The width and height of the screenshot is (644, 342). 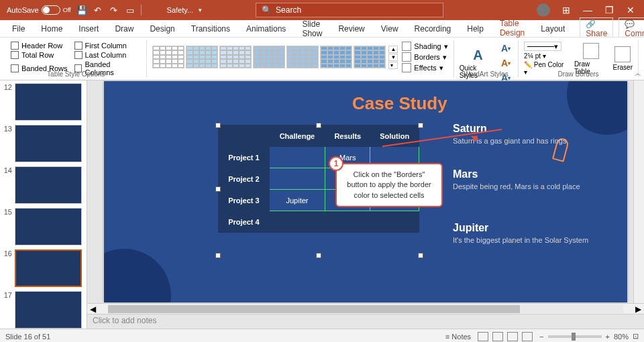 What do you see at coordinates (541, 337) in the screenshot?
I see `zoom-out-button: −` at bounding box center [541, 337].